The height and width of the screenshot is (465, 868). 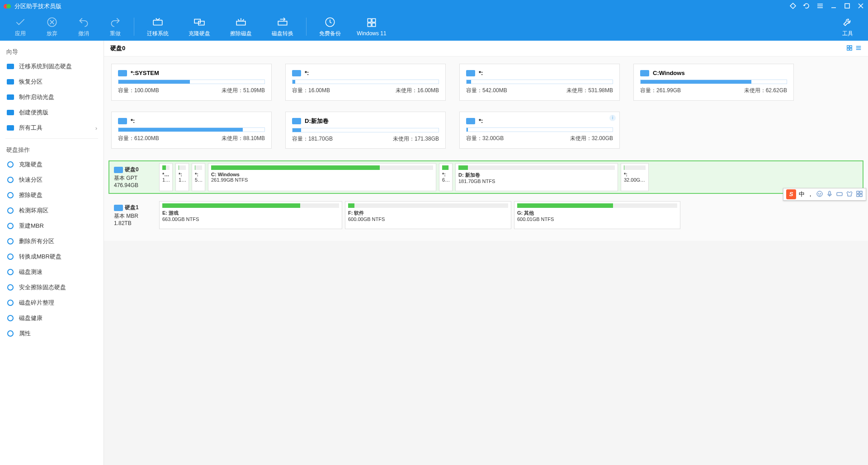 I want to click on refresh-icon, so click(x=807, y=6).